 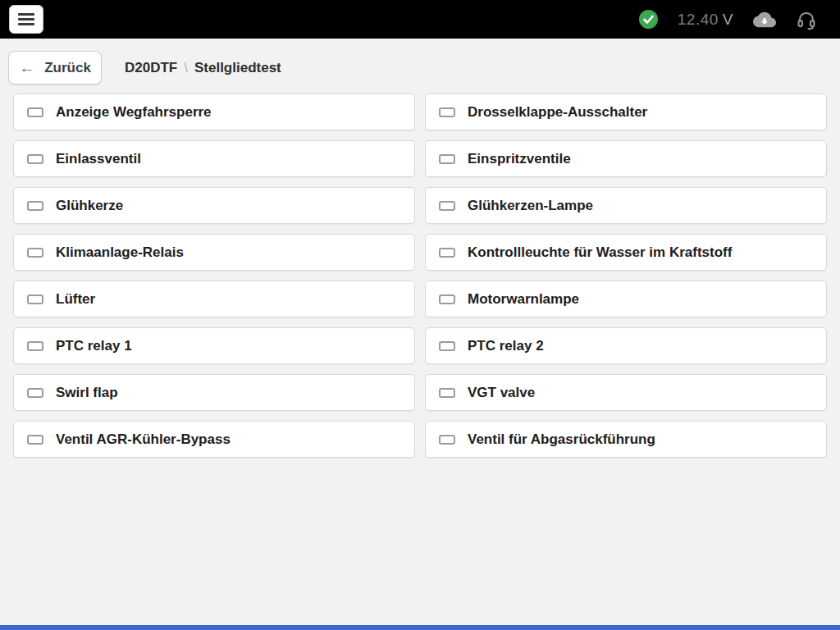 I want to click on footer-accent-bar, so click(x=420, y=628).